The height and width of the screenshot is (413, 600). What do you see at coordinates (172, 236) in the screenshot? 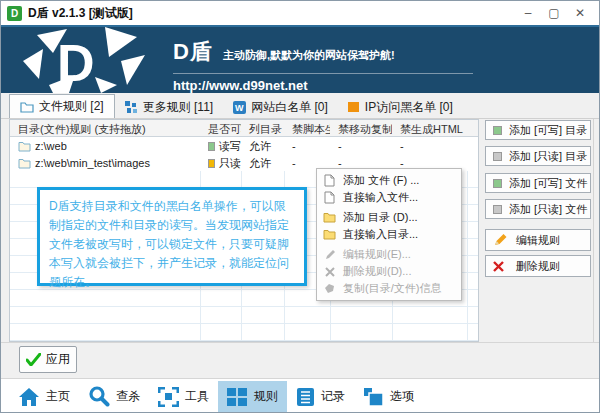
I see `info-callout: D盾支持目录和文件的黑白名单操作，可以限制指定的文件和目录的读写。当发现网站指定…` at bounding box center [172, 236].